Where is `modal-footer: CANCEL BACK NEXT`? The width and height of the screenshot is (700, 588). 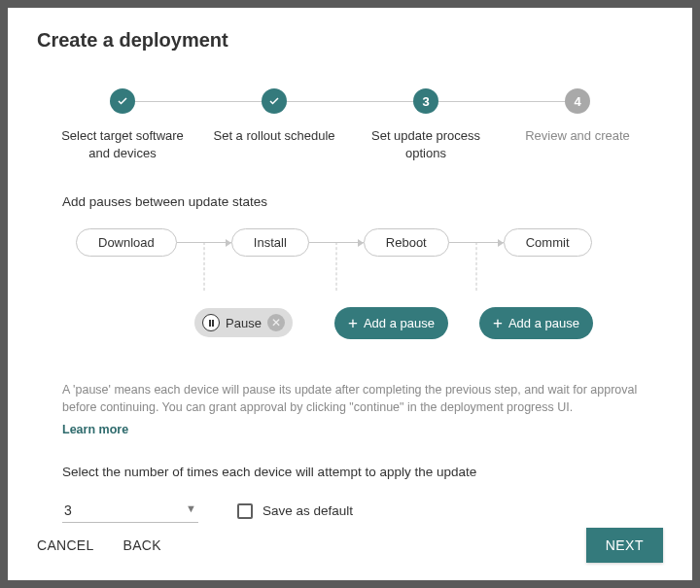
modal-footer: CANCEL BACK NEXT is located at coordinates (350, 545).